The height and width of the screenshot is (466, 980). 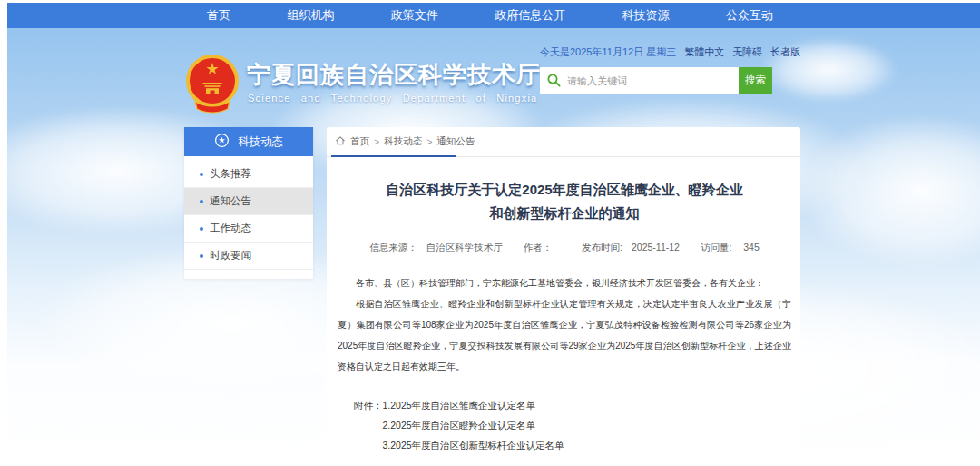 What do you see at coordinates (639, 80) in the screenshot?
I see `search-input` at bounding box center [639, 80].